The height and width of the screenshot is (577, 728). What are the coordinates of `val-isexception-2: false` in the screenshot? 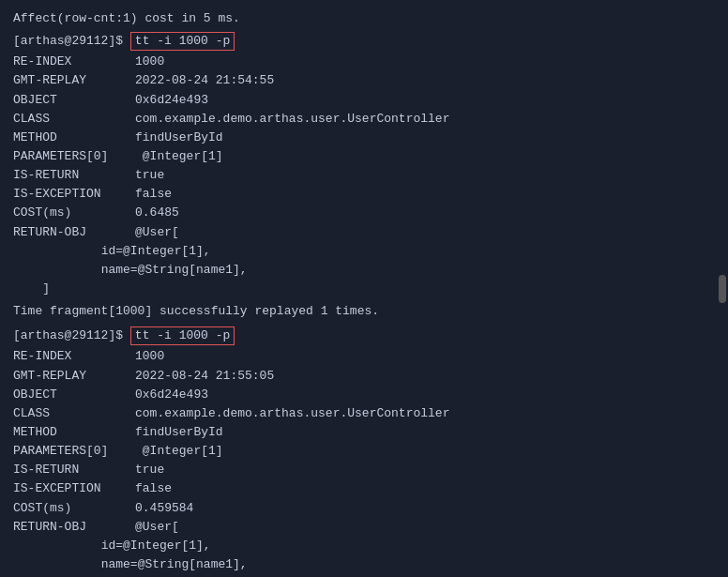 It's located at (154, 489).